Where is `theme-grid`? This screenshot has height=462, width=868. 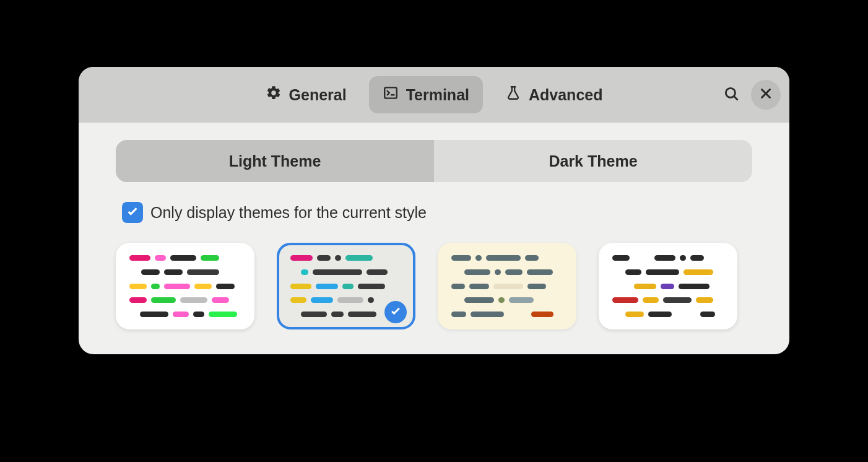
theme-grid is located at coordinates (434, 286).